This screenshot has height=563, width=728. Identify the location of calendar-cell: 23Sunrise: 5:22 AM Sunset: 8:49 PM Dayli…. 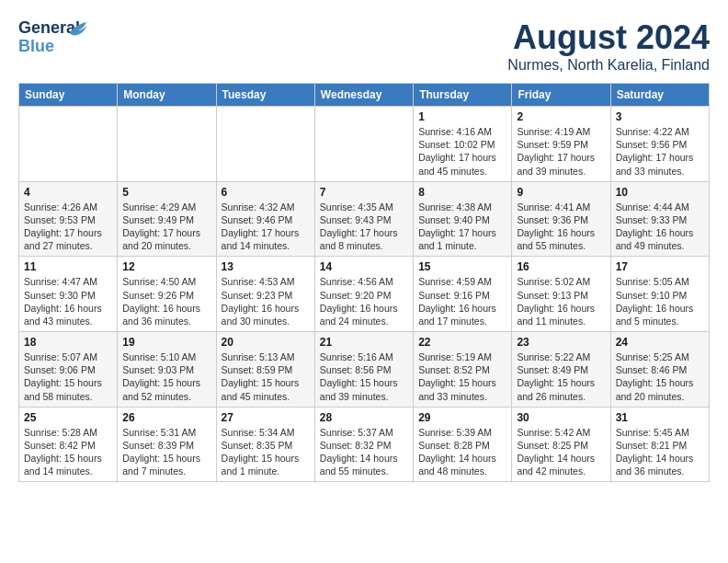
(561, 370).